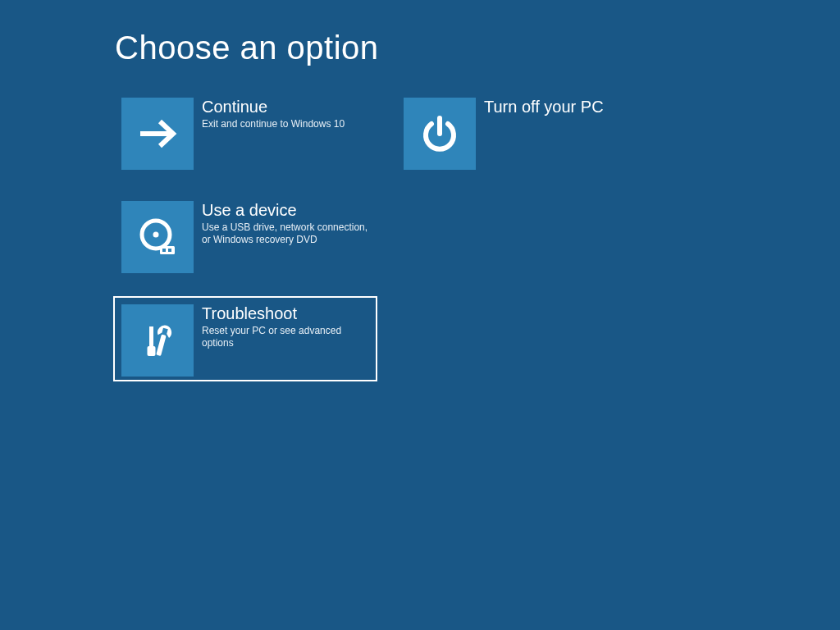  I want to click on disc-usb-icon, so click(158, 237).